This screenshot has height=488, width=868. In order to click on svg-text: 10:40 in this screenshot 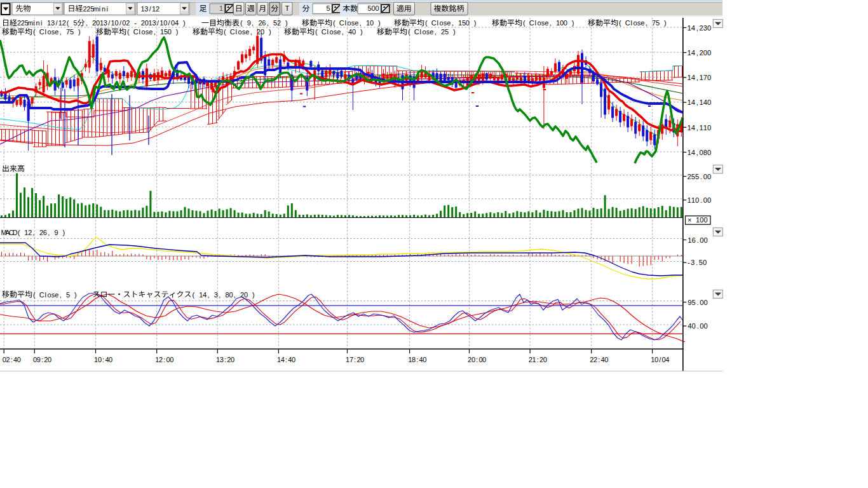, I will do `click(103, 360)`.